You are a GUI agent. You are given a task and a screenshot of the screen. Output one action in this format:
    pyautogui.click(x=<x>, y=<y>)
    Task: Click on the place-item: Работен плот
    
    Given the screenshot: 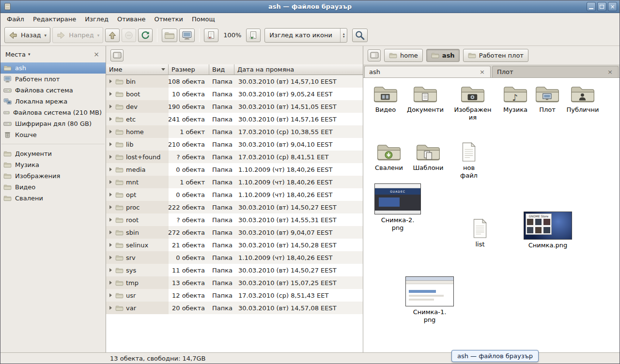 What is the action you would take?
    pyautogui.click(x=53, y=79)
    